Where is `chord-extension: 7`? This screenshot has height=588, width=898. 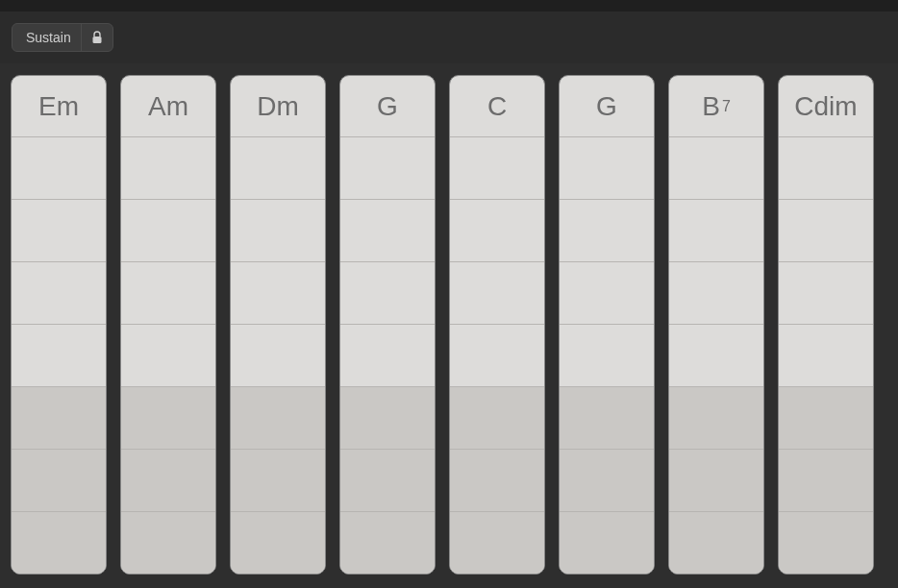
chord-extension: 7 is located at coordinates (727, 107).